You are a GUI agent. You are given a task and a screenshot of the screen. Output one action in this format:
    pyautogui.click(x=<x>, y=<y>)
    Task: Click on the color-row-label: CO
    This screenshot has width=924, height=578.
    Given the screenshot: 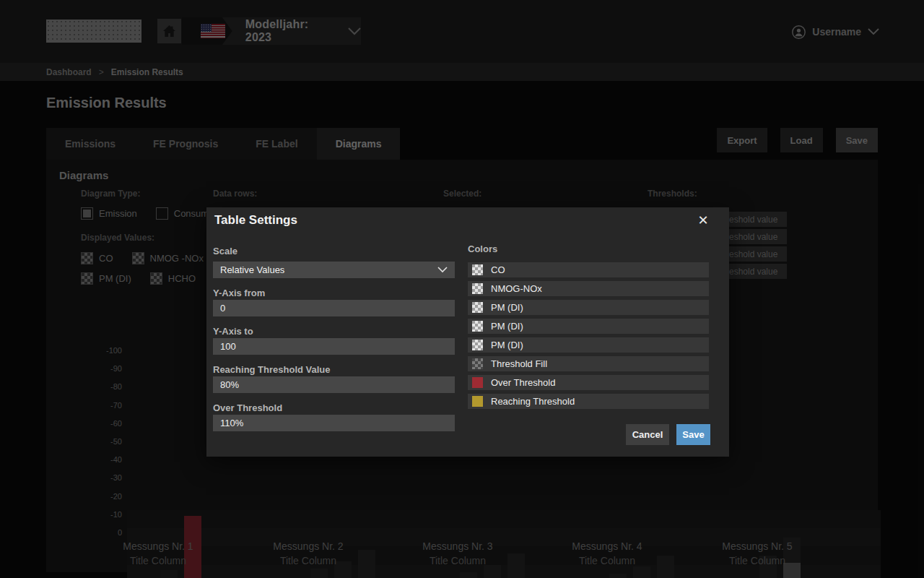 What is the action you would take?
    pyautogui.click(x=498, y=270)
    